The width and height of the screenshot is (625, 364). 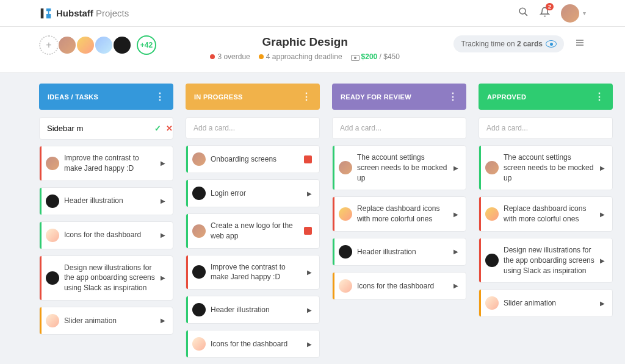 I want to click on card-title: Slider animation, so click(x=110, y=321).